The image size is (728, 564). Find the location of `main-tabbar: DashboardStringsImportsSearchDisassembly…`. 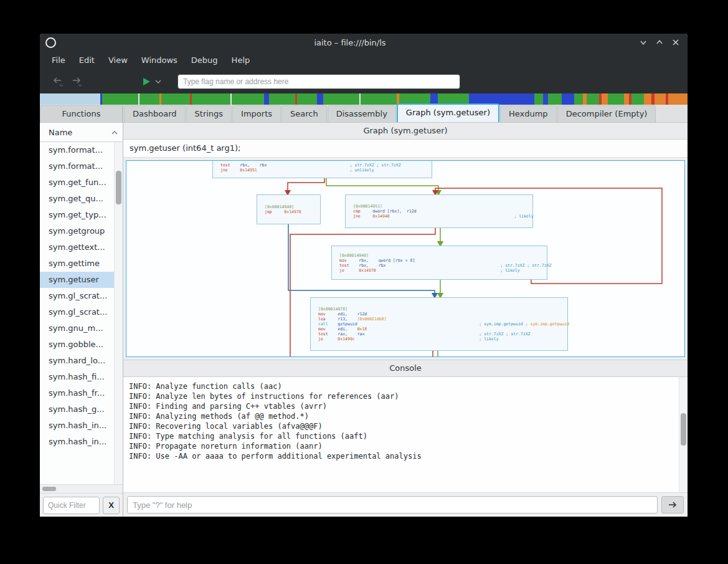

main-tabbar: DashboardStringsImportsSearchDisassembly… is located at coordinates (405, 113).